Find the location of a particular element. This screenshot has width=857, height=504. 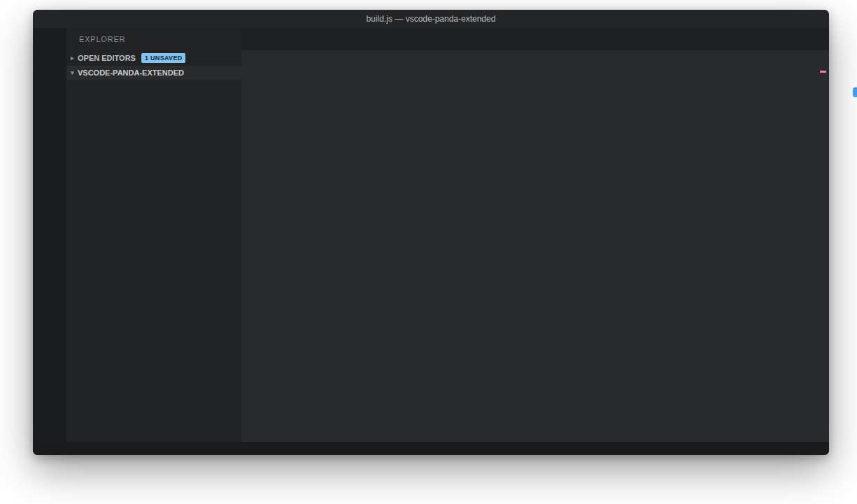

activity-bar is located at coordinates (50, 235).